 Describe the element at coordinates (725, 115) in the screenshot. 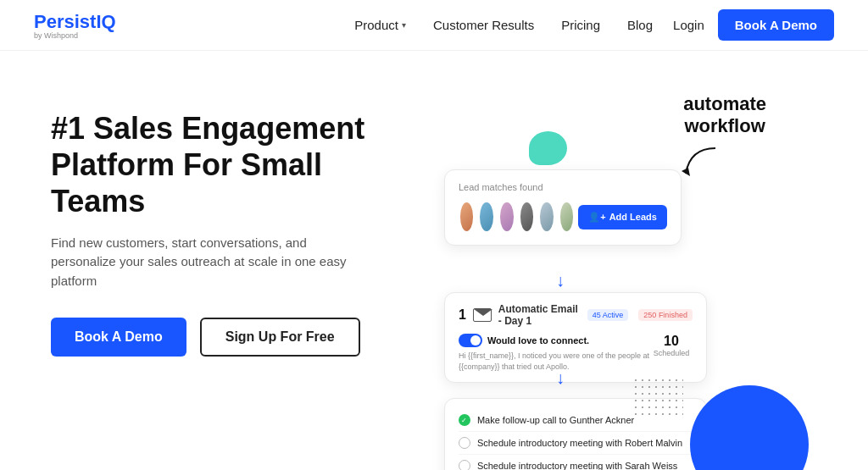

I see `automate-workflow-label: automate workflow` at that location.